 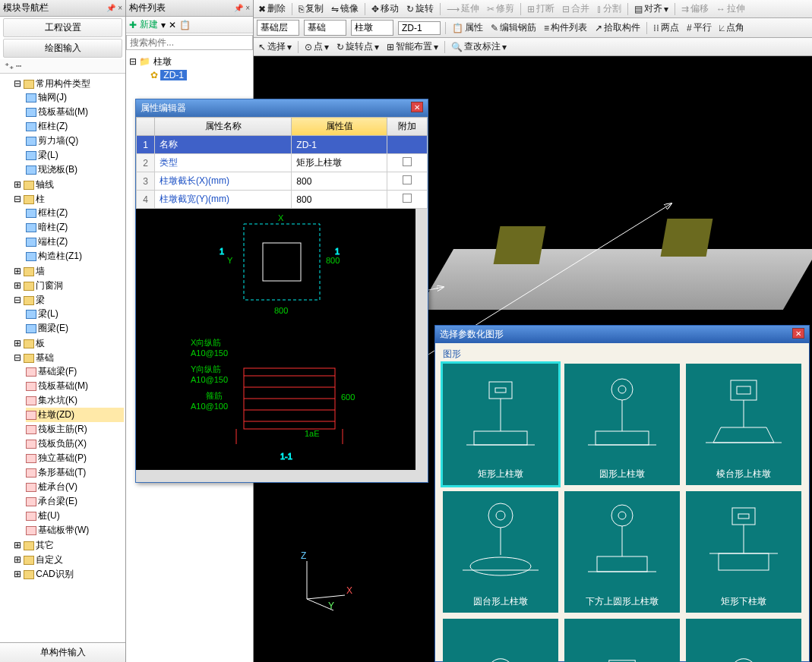 What do you see at coordinates (501, 424) in the screenshot?
I see `shape-rect-top-pier: 矩形上柱墩` at bounding box center [501, 424].